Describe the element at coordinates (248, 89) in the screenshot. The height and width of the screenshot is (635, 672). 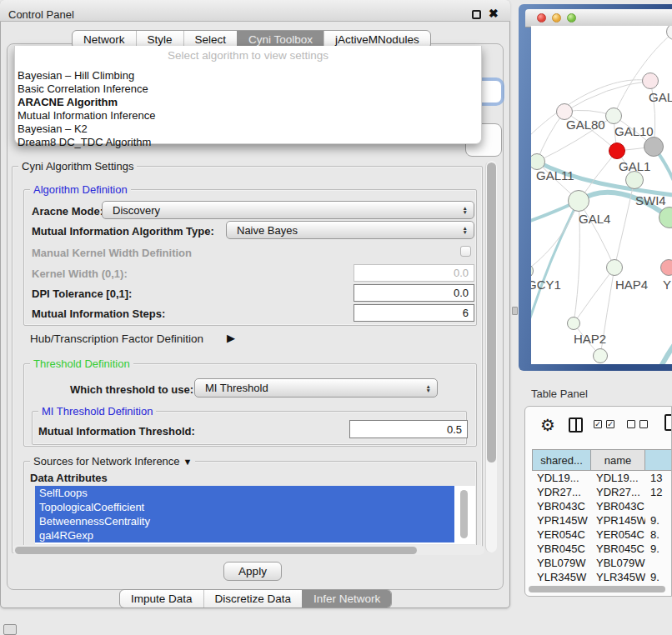
I see `algorithm-option: Basic Correlation Inference` at that location.